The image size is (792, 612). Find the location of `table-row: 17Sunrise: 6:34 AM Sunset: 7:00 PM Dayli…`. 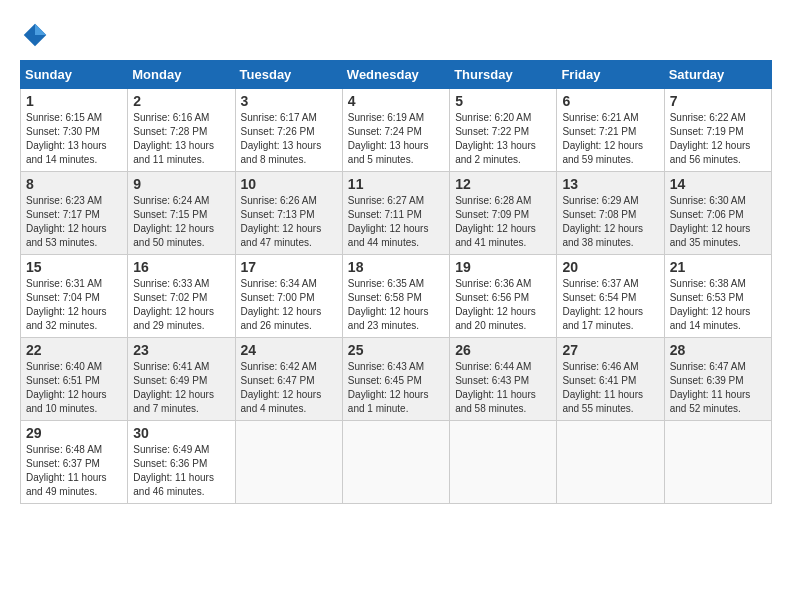

table-row: 17Sunrise: 6:34 AM Sunset: 7:00 PM Dayli… is located at coordinates (288, 296).